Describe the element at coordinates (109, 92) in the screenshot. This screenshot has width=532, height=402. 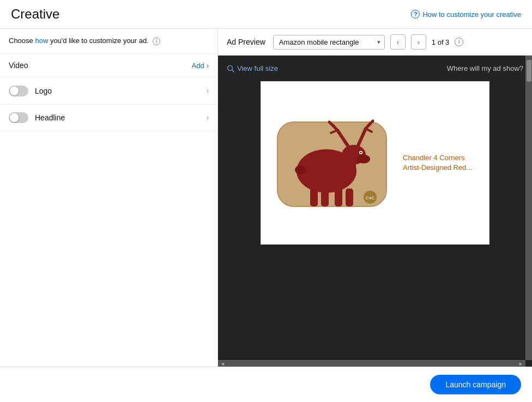
I see `logo-toggle-row: Logo ›` at that location.